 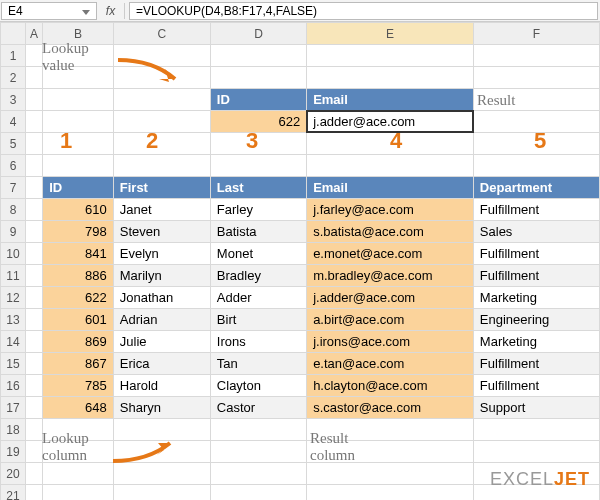 What do you see at coordinates (258, 408) in the screenshot?
I see `cell: Castor` at bounding box center [258, 408].